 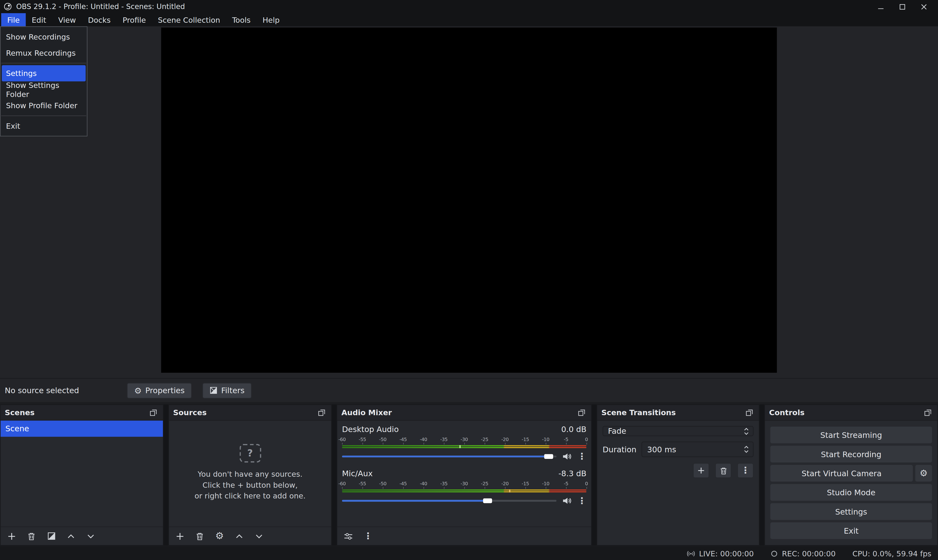 I want to click on menu-bar: File Edit View Docks Profile Scene Colle…, so click(x=469, y=20).